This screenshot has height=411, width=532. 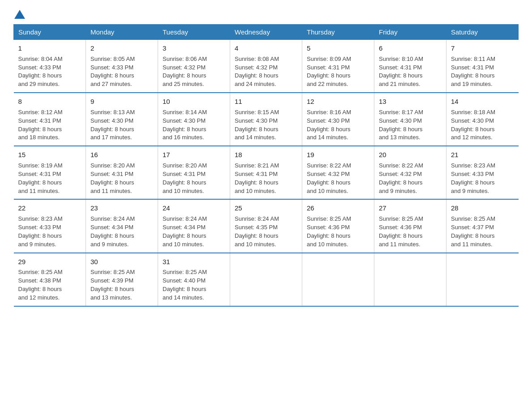 I want to click on calendar-cell: 13Sunrise: 8:17 AMSunset: 4:30 PMDayligh…, so click(x=410, y=119).